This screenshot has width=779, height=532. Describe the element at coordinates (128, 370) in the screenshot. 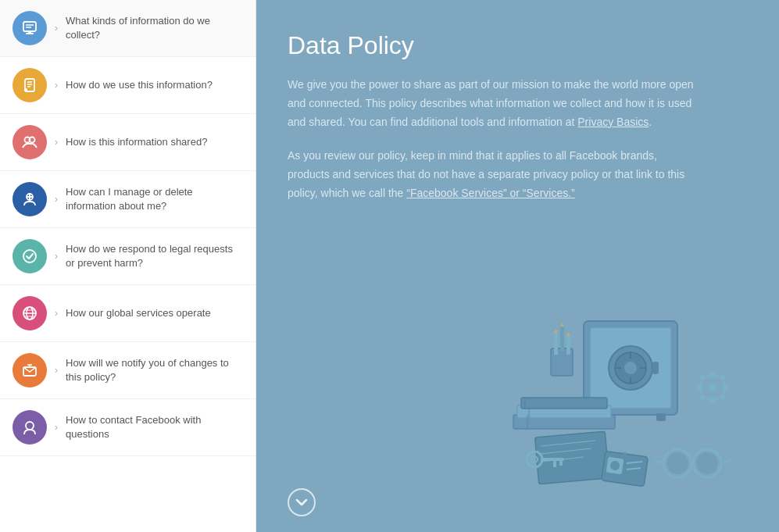

I see `sidebar-item-notify: ›How will we notify you of changes to th…` at that location.